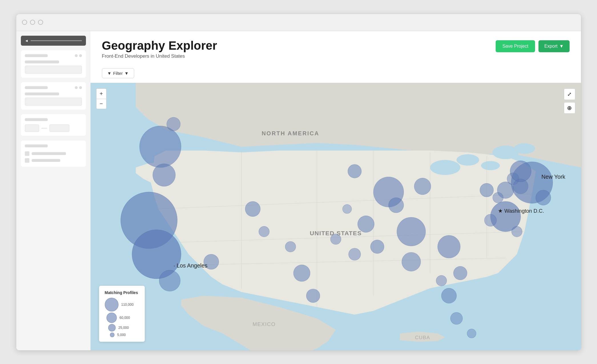 This screenshot has width=597, height=364. What do you see at coordinates (354, 254) in the screenshot?
I see `bubble-mem` at bounding box center [354, 254].